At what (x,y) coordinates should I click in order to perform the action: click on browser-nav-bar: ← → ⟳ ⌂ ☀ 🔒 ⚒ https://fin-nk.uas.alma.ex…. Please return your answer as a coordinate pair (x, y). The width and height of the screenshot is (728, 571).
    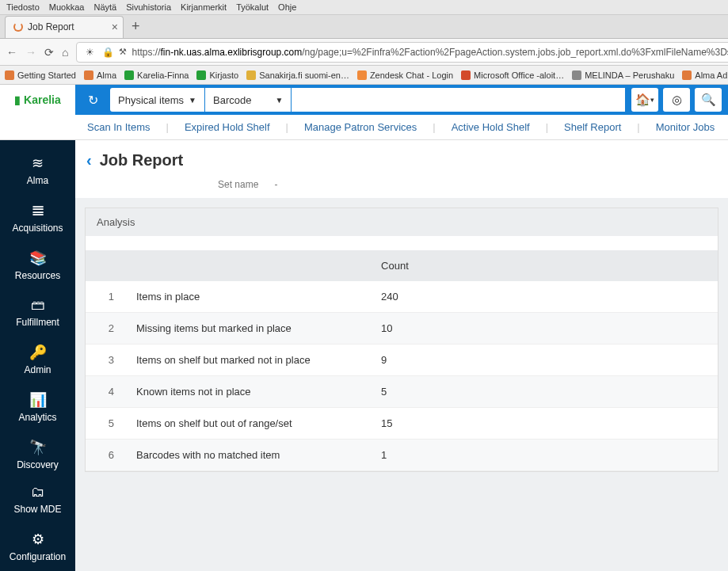
    Looking at the image, I should click on (364, 52).